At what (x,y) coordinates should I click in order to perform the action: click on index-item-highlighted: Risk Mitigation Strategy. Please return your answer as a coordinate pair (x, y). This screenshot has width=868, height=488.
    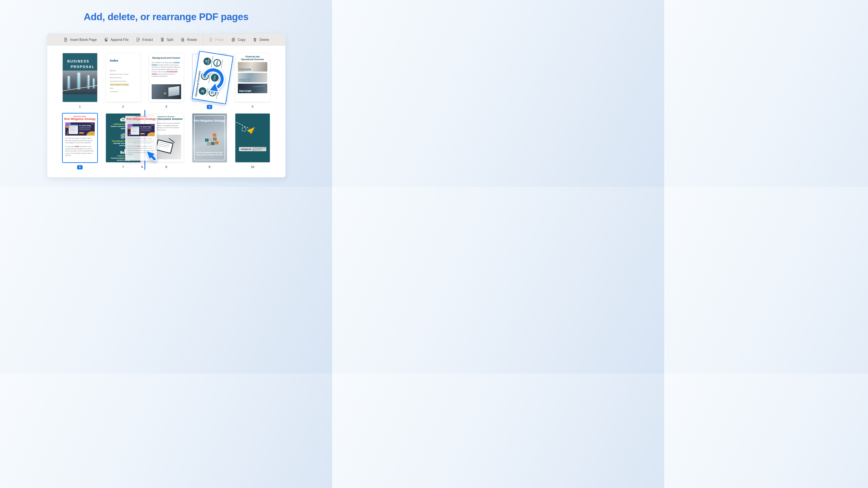
    Looking at the image, I should click on (125, 85).